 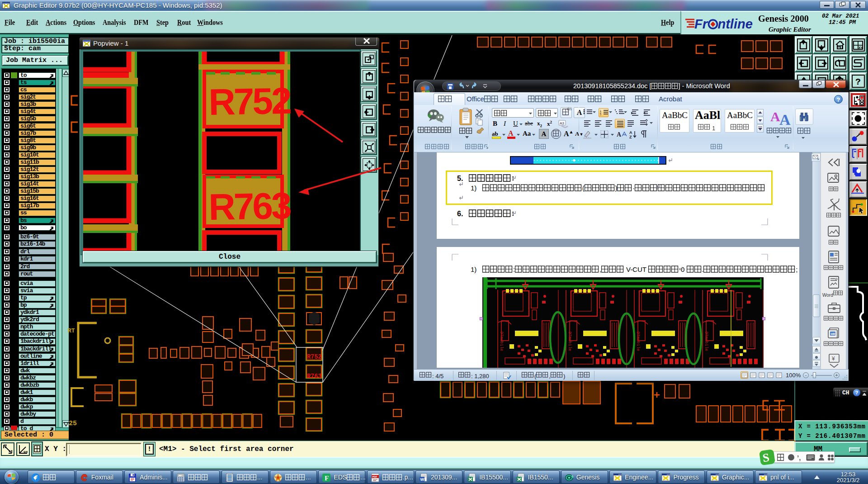 I want to click on svg-text: XY, so click(x=861, y=48).